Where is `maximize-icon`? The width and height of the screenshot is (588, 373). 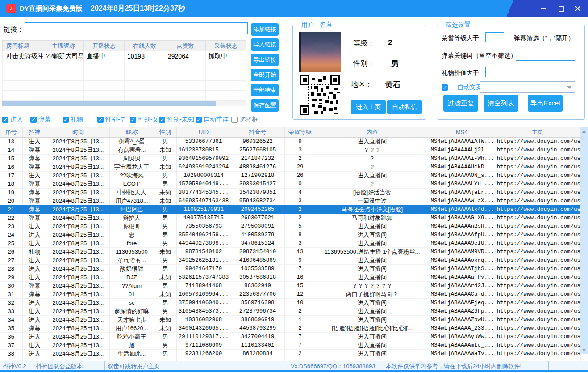
maximize-icon is located at coordinates (561, 8).